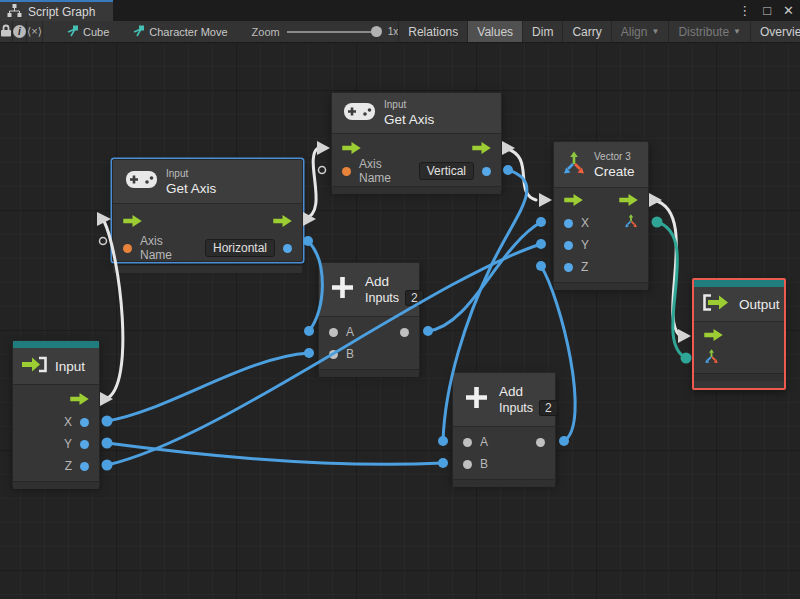 The width and height of the screenshot is (800, 599). I want to click on node-output: Output, so click(739, 334).